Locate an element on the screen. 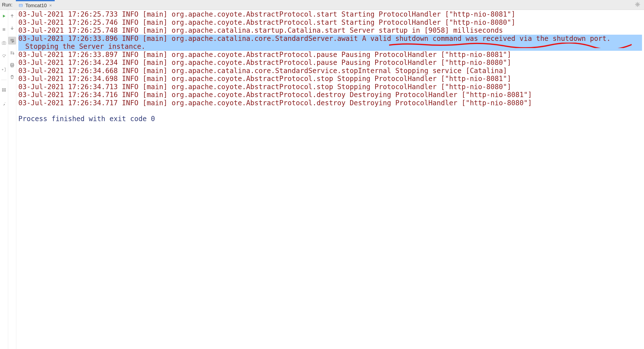 Image resolution: width=644 pixels, height=349 pixels. console-line: 03-Jul-2021 17:26:34.716 INFO [main] org… is located at coordinates (330, 95).